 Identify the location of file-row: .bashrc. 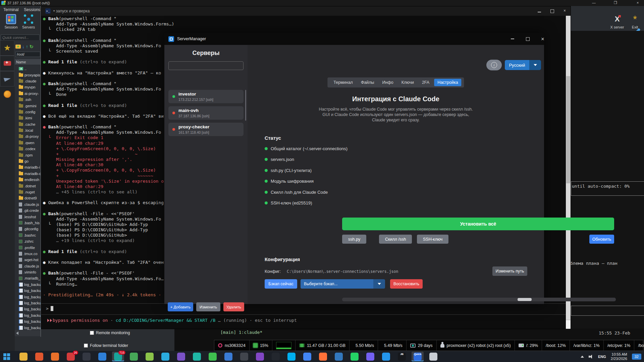
(28, 235).